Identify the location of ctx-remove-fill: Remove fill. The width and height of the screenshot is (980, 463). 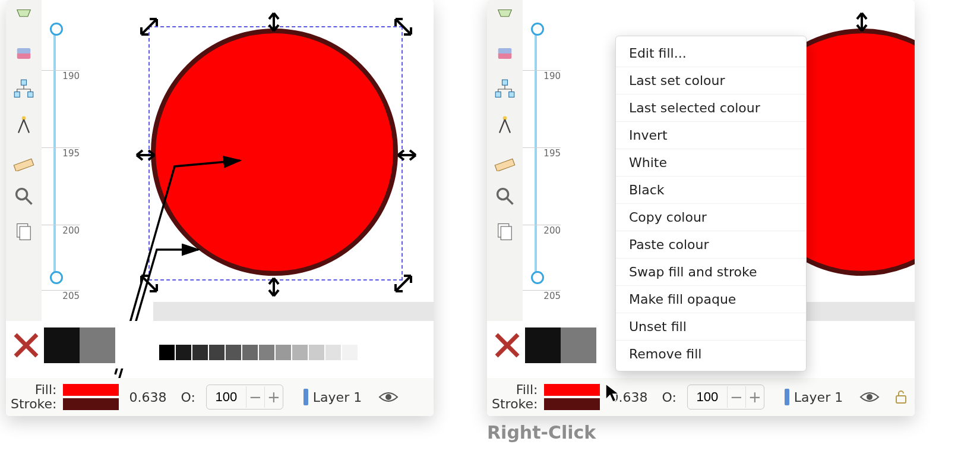
(711, 354).